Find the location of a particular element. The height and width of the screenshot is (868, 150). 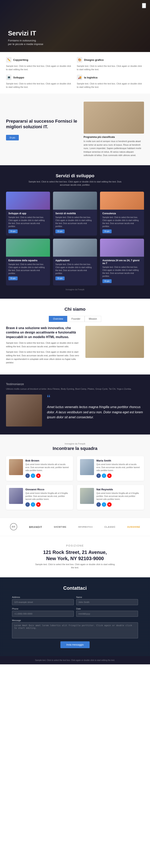

date-input is located at coordinates (107, 614).